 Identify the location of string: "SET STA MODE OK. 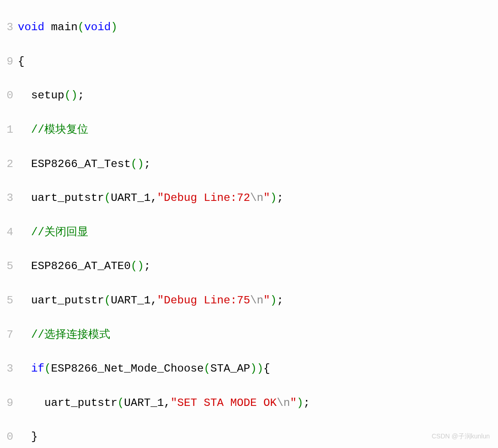
(224, 403).